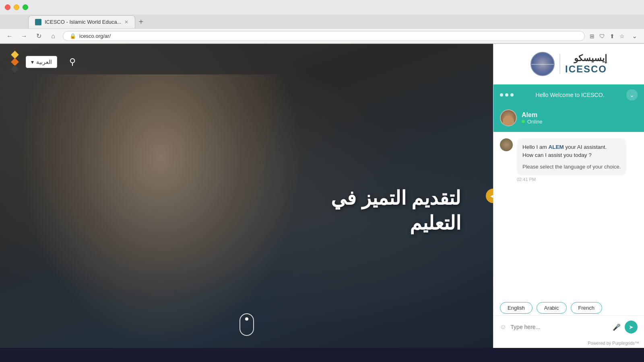 The image size is (644, 362). What do you see at coordinates (569, 216) in the screenshot?
I see `chat-messages-area: Hello I am ALEM your AI assistant. How c…` at bounding box center [569, 216].